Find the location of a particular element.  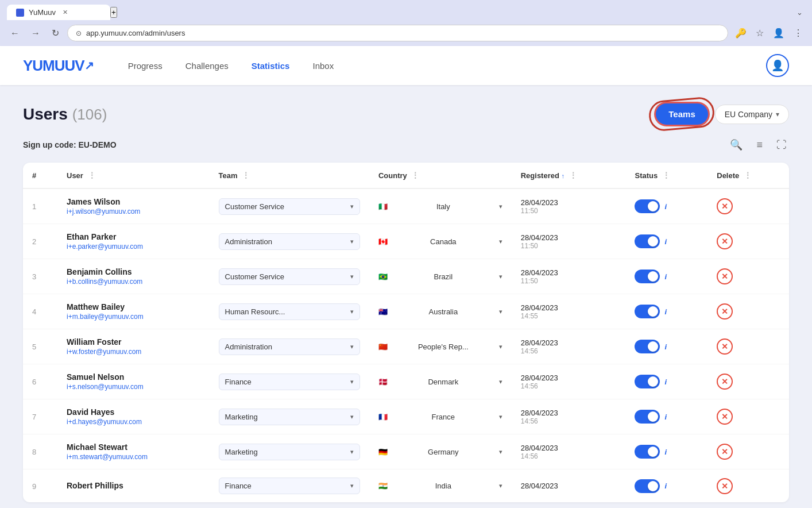

country-label: Brazil is located at coordinates (443, 277).